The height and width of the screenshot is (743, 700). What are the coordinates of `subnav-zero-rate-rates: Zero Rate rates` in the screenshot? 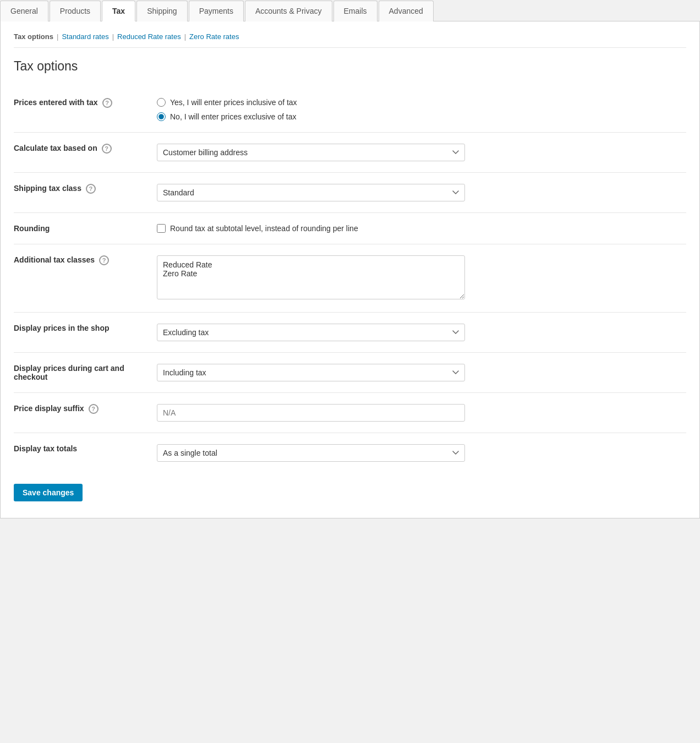 It's located at (214, 36).